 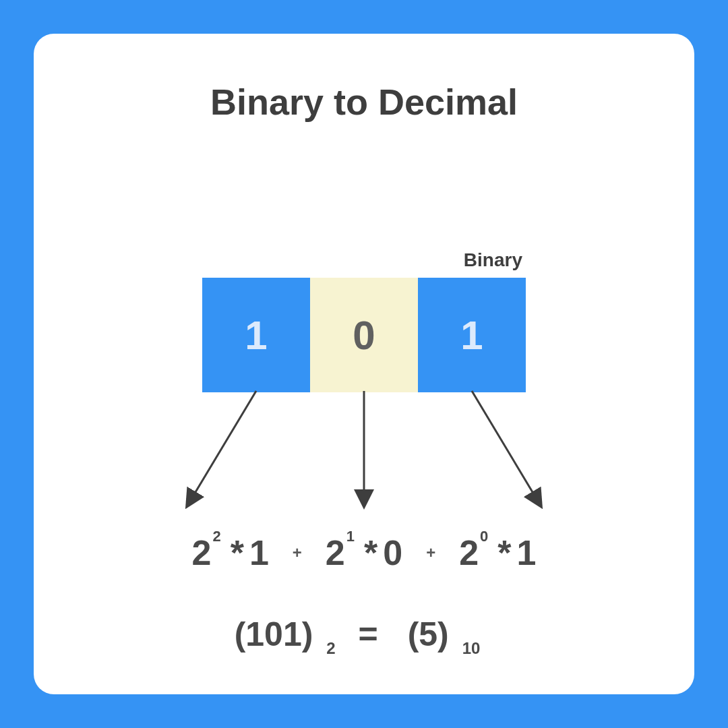 I want to click on binary-cell-0: 1, so click(x=256, y=335).